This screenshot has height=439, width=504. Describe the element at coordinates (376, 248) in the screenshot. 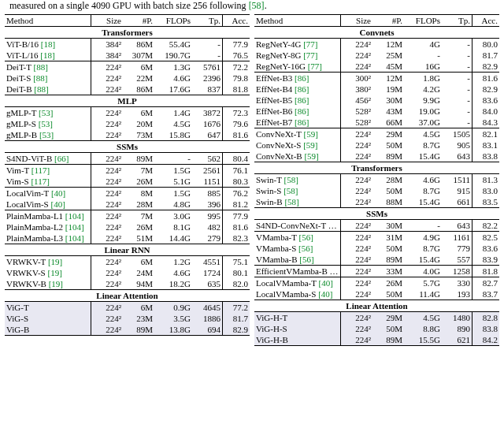

I see `table-row: VMamba-S [56]224²50M8.7G77983.6` at that location.